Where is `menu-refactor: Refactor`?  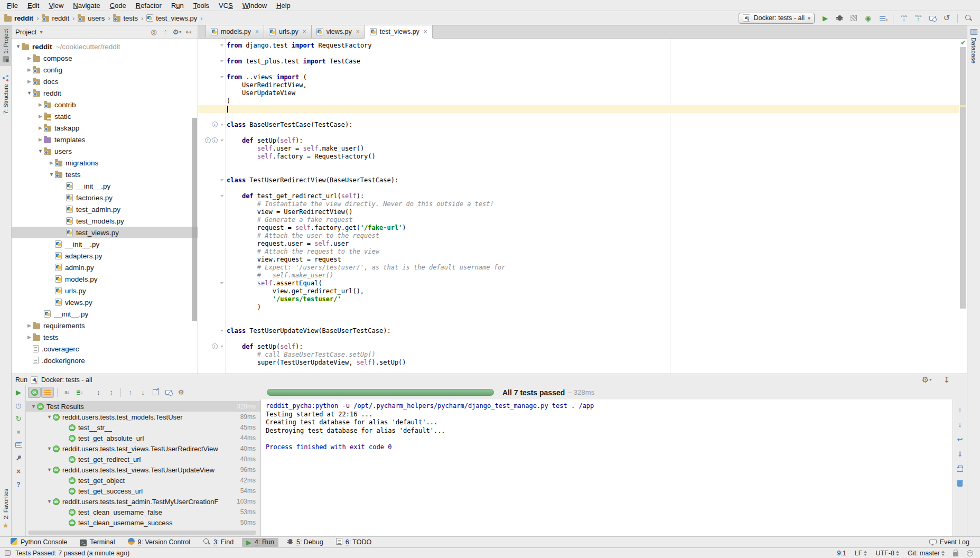 menu-refactor: Refactor is located at coordinates (149, 5).